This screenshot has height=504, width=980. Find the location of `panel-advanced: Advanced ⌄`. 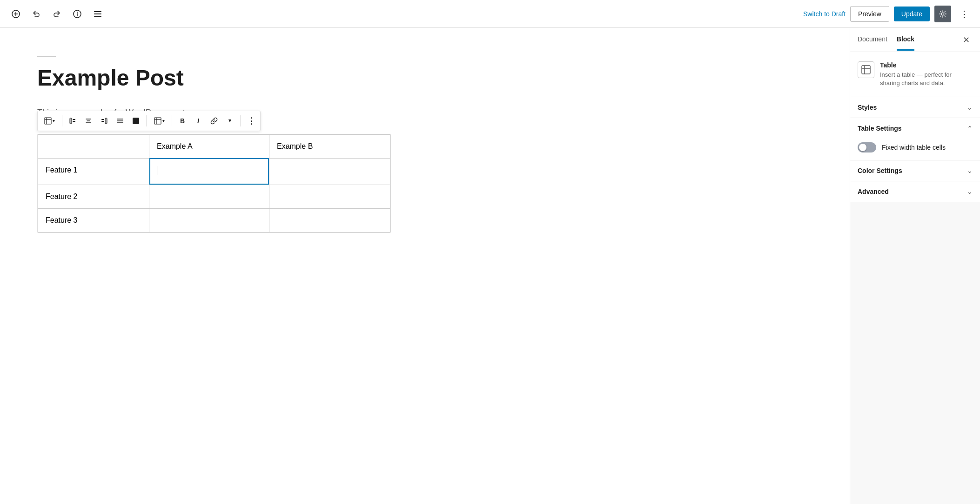

panel-advanced: Advanced ⌄ is located at coordinates (915, 192).